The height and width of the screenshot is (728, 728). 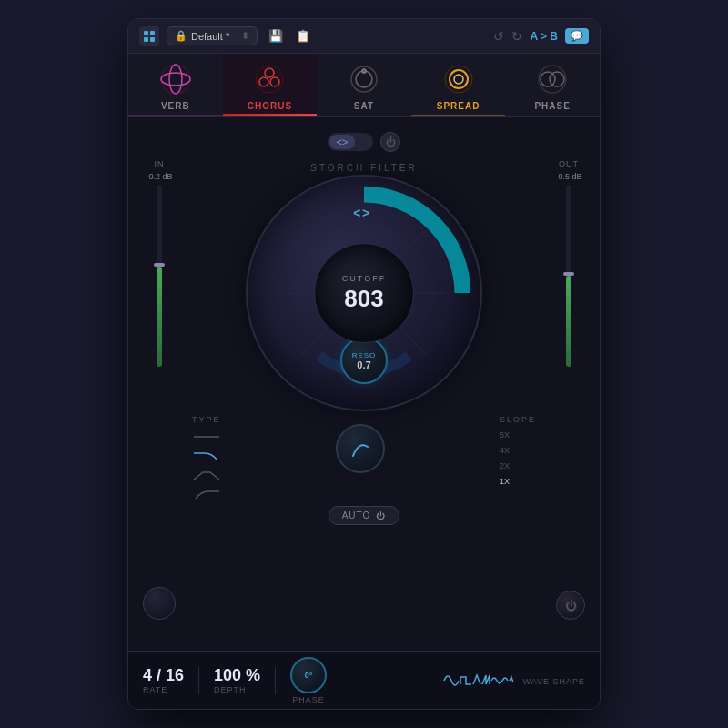 I want to click on wave-shape-label: WAVE SHAPE, so click(x=553, y=682).